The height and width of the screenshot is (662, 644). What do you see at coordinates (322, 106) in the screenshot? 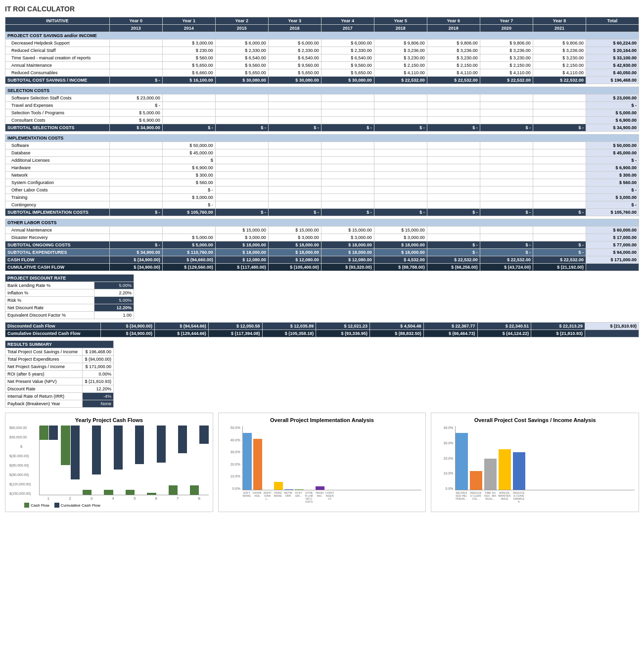
I see `table-row: Travel and Expenses $ - $ -` at bounding box center [322, 106].